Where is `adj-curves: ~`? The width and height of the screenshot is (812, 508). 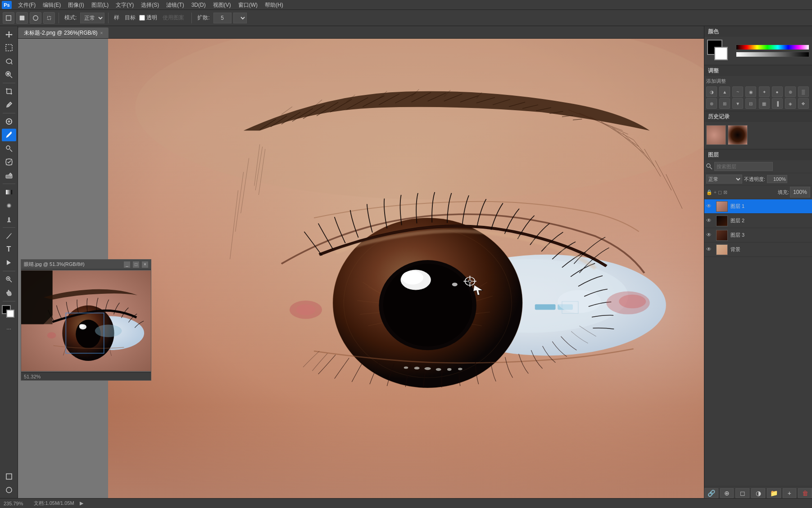
adj-curves: ~ is located at coordinates (738, 92).